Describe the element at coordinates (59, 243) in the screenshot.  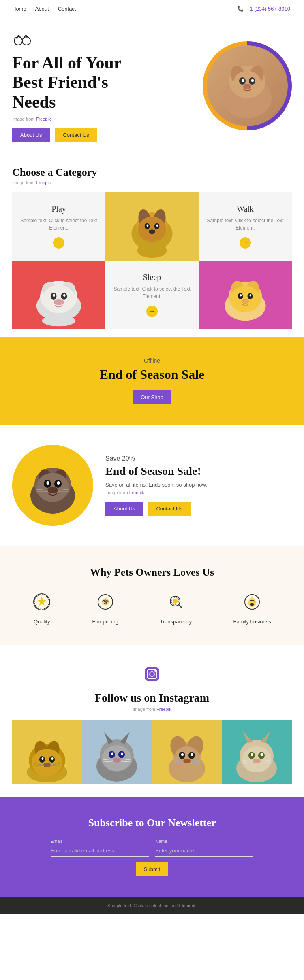
I see `play-arrow: →` at that location.